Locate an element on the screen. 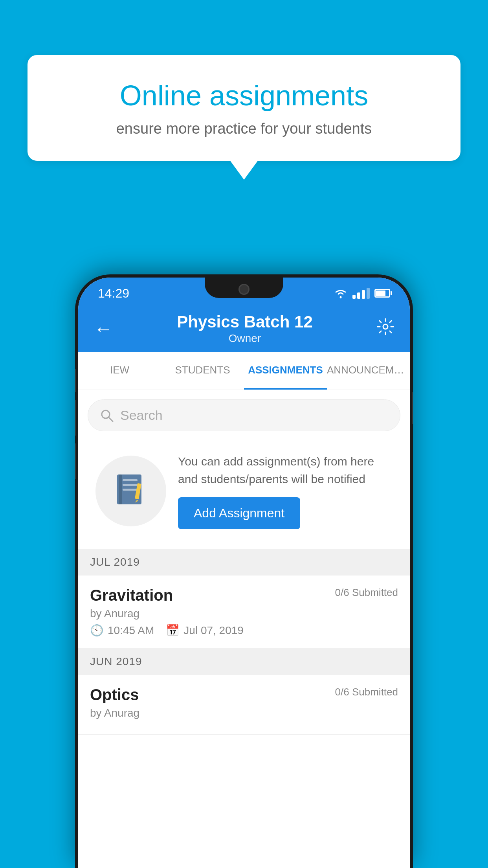  meta-time-gravitation: 🕙 10:45 AM is located at coordinates (122, 631).